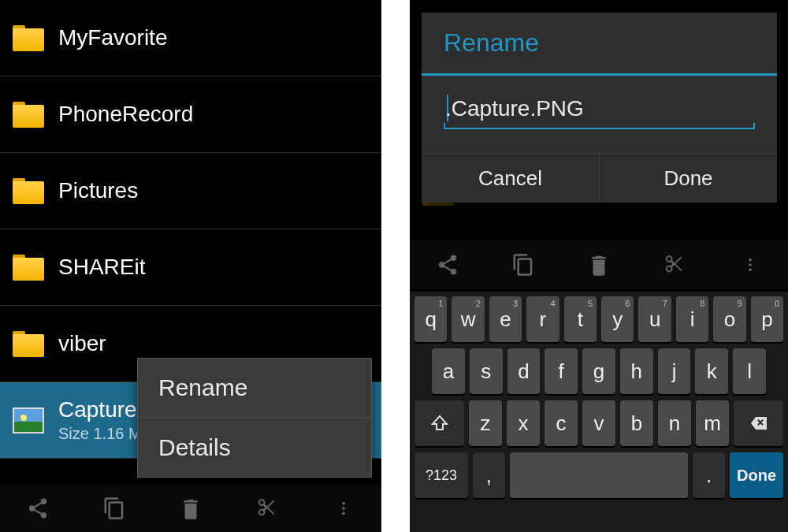 This screenshot has height=532, width=788. What do you see at coordinates (637, 371) in the screenshot?
I see `key-h: h` at bounding box center [637, 371].